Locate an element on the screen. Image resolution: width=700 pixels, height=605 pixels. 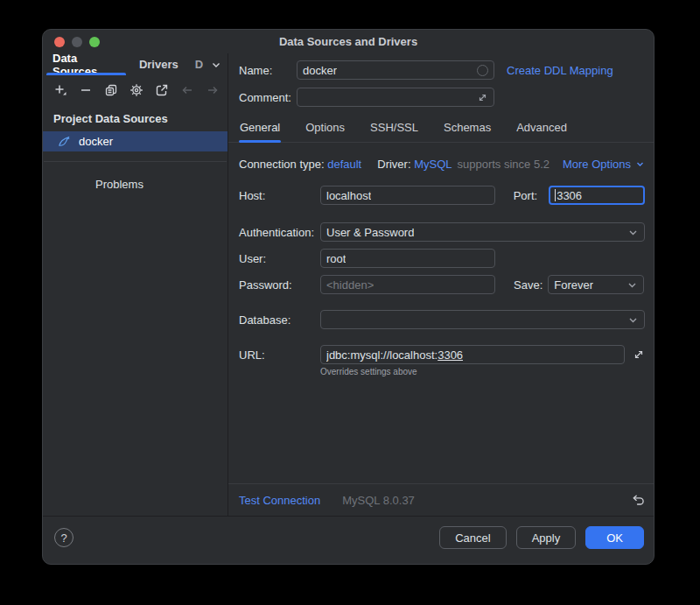
ok-button: OK is located at coordinates (614, 538).